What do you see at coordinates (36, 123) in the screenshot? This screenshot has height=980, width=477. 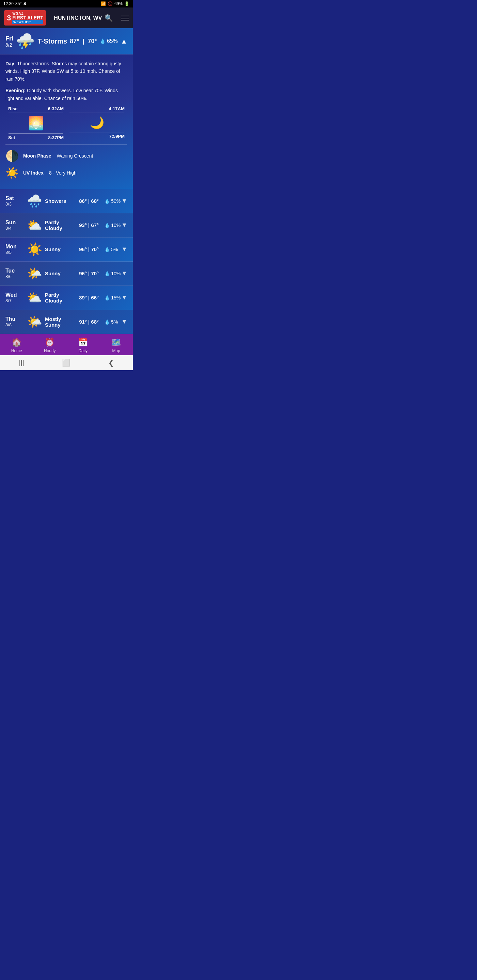 I see `sun-icon: 🌅` at bounding box center [36, 123].